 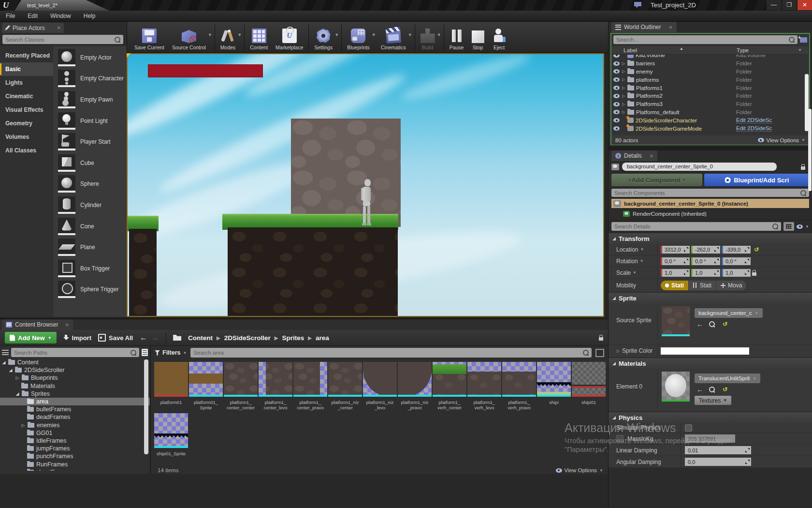 What do you see at coordinates (380, 387) in the screenshot?
I see `asset-platform1-niz-levo: platform1_niz _levo` at bounding box center [380, 387].